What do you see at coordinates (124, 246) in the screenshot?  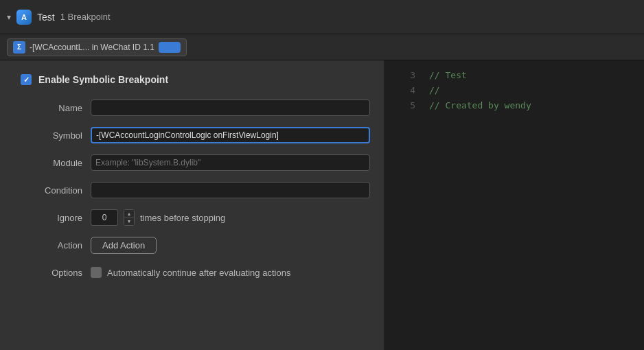 I see `add-action-button: Add Action` at bounding box center [124, 246].